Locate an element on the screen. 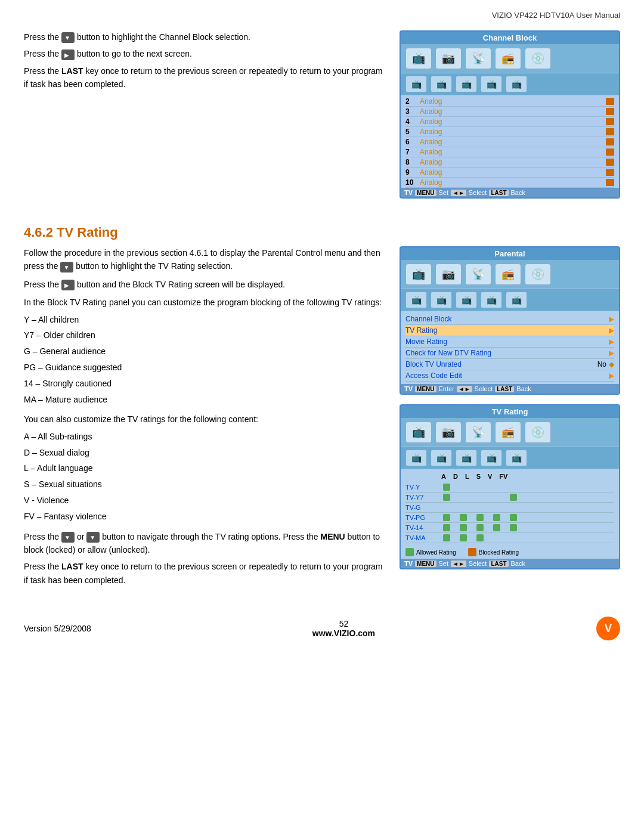 The image size is (644, 833). tv-rating-icons-row2: 📺 📺 📺 📺 📺 is located at coordinates (510, 458).